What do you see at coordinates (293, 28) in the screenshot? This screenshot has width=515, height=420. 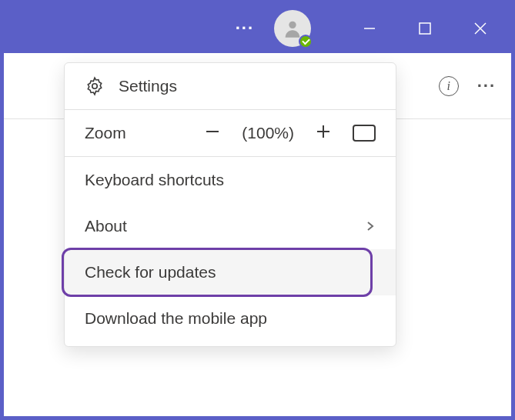 I see `avatar` at bounding box center [293, 28].